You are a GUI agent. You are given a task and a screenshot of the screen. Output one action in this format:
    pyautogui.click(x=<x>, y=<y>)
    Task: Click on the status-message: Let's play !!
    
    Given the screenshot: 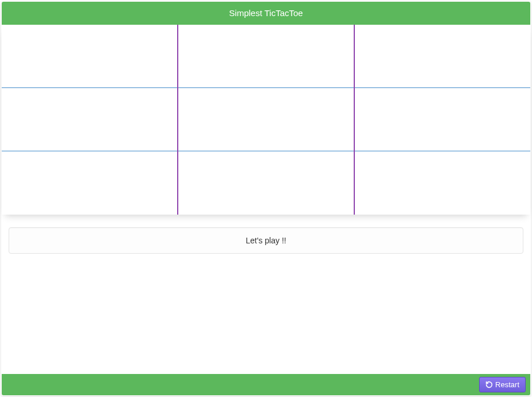 What is the action you would take?
    pyautogui.click(x=266, y=241)
    